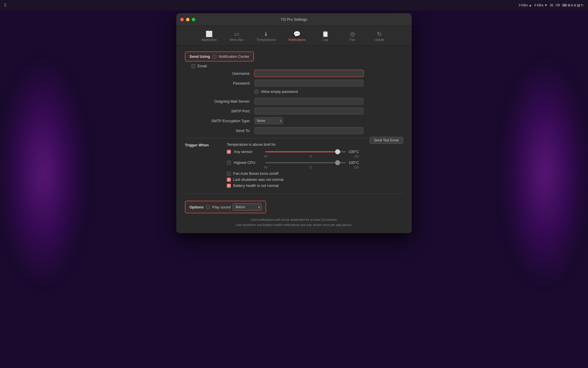 This screenshot has width=588, height=368. I want to click on tab-update-label: Update, so click(380, 40).